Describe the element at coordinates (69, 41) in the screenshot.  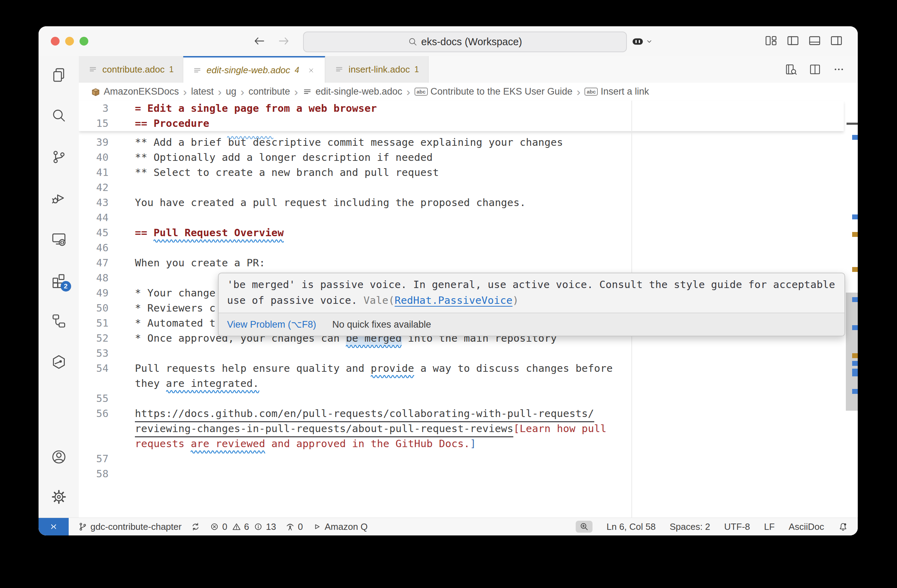
I see `minimize-window-button` at that location.